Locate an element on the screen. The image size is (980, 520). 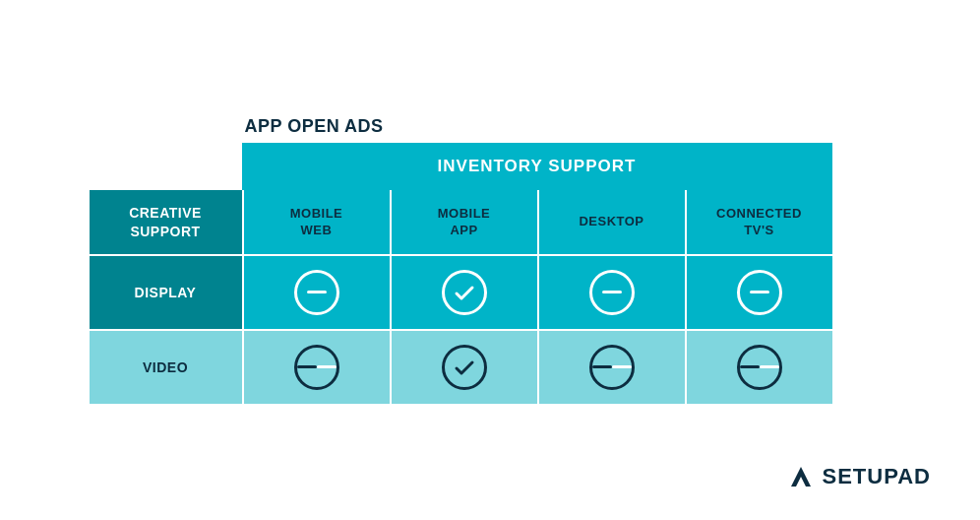
cell-video-connected-tv is located at coordinates (759, 366).